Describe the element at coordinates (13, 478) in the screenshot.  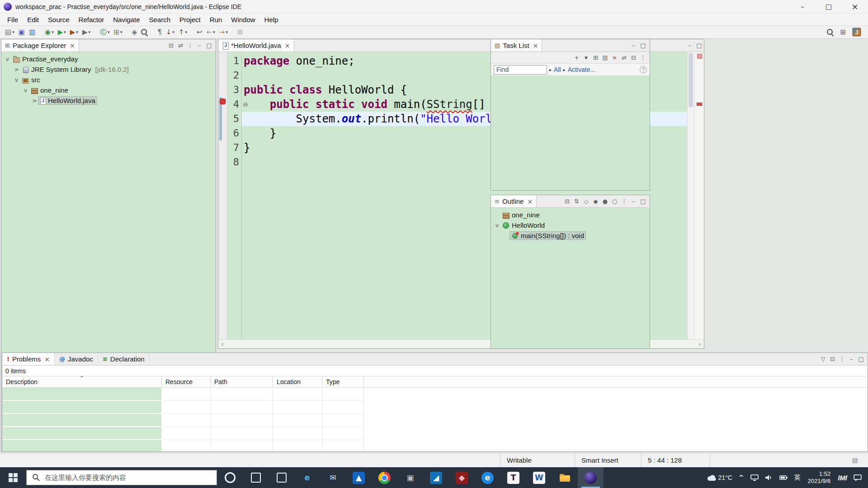
I see `start-button` at that location.